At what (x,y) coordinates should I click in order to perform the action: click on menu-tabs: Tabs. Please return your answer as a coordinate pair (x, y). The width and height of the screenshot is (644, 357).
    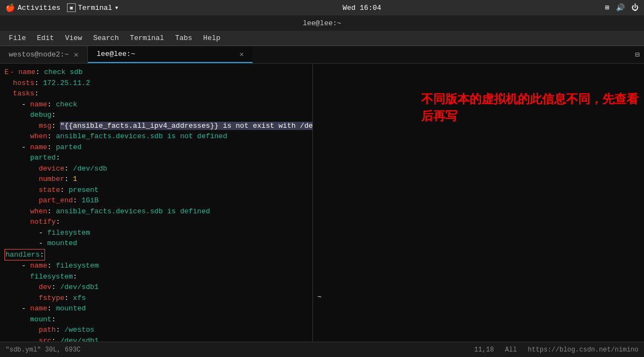
    Looking at the image, I should click on (183, 38).